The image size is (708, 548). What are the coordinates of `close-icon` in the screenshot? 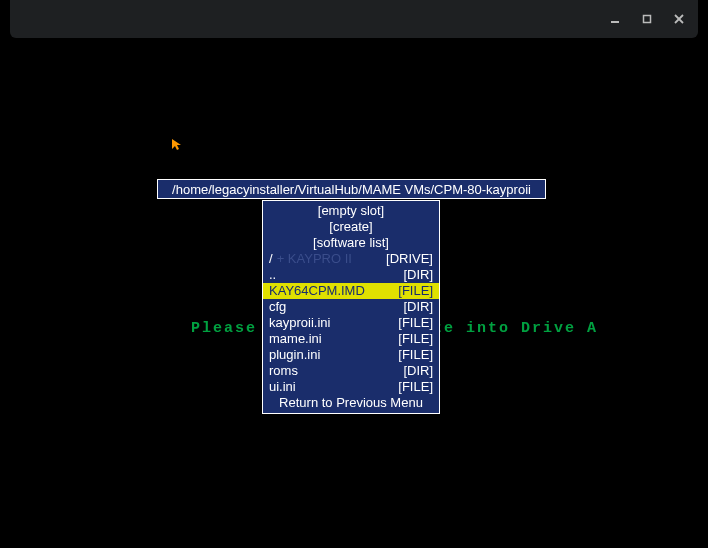 It's located at (679, 19).